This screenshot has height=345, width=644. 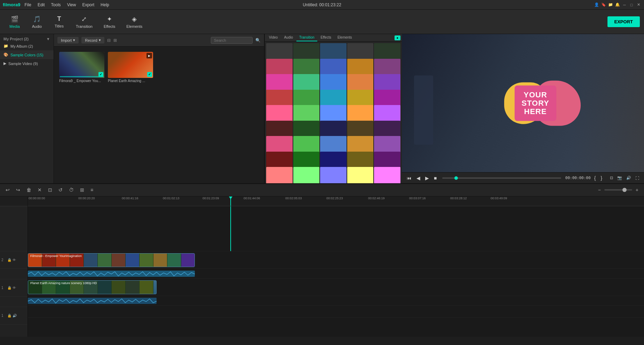 What do you see at coordinates (336, 201) in the screenshot?
I see `ruler: 00:00:00:00 00:00:20:20 00:00:41:16 00:0…` at bounding box center [336, 201].